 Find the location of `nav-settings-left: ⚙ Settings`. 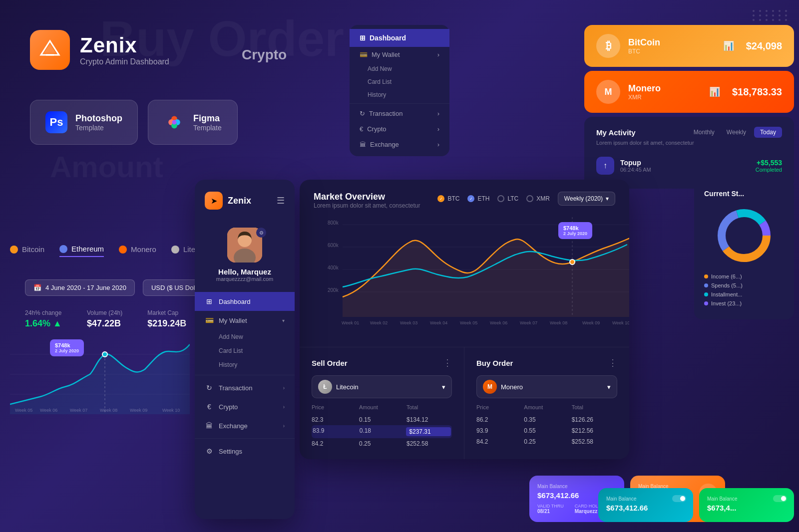

nav-settings-left: ⚙ Settings is located at coordinates (224, 451).